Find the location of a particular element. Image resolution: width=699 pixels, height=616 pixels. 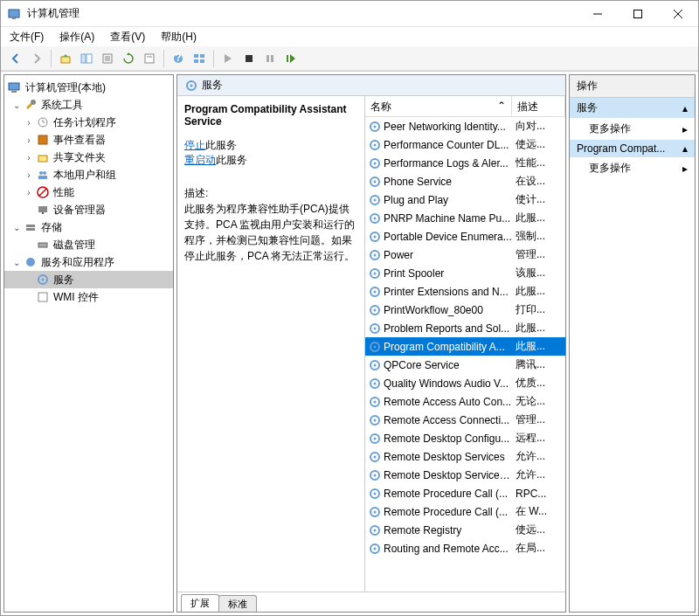

list-item: Routing and Remote Acc...在局... is located at coordinates (465, 549).